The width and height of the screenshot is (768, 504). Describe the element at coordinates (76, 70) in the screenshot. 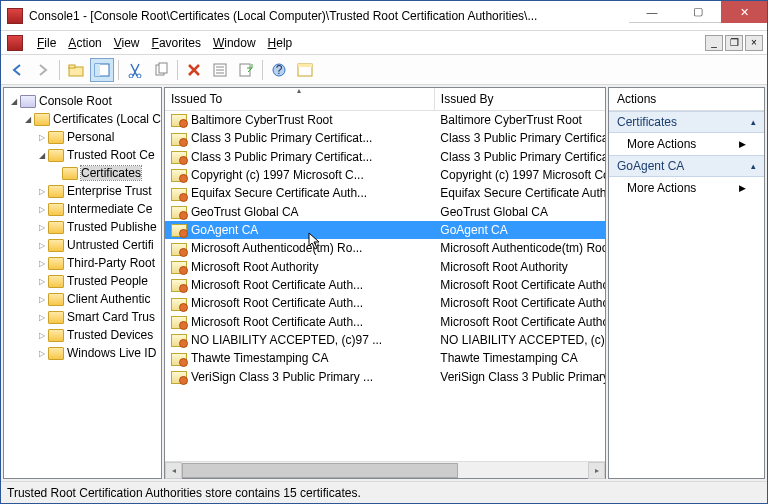

I see `up-button` at that location.